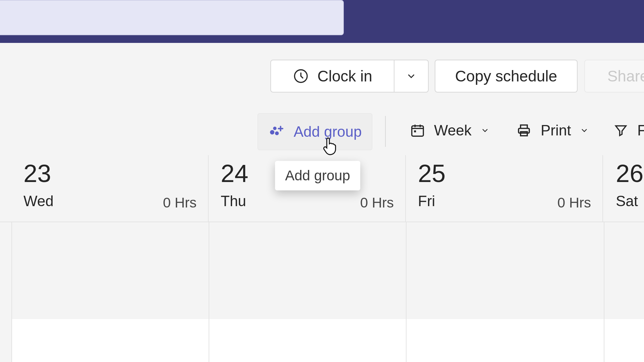 The image size is (644, 362). Describe the element at coordinates (504, 188) in the screenshot. I see `day-header-cell: 25 Fri 0 Hrs` at that location.